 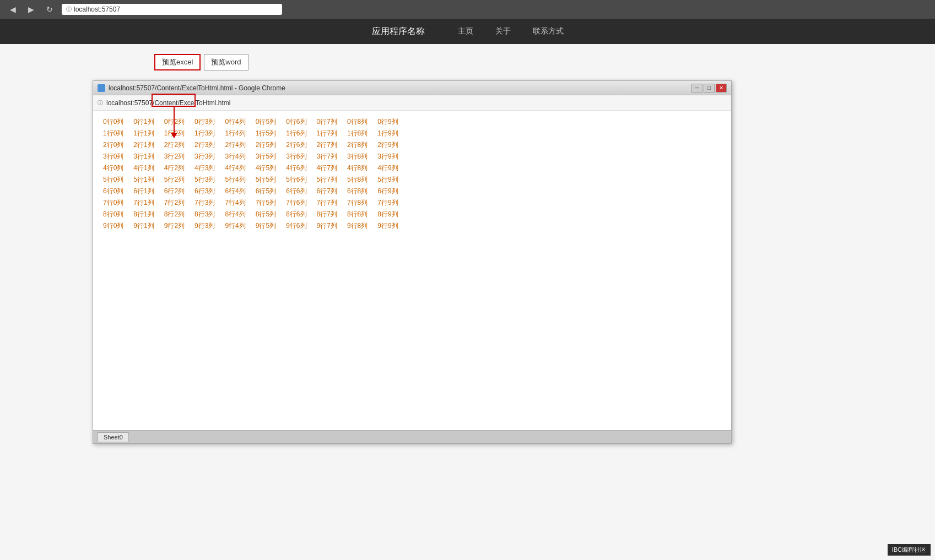 What do you see at coordinates (329, 203) in the screenshot?
I see `table-cell: 7行7列` at bounding box center [329, 203].